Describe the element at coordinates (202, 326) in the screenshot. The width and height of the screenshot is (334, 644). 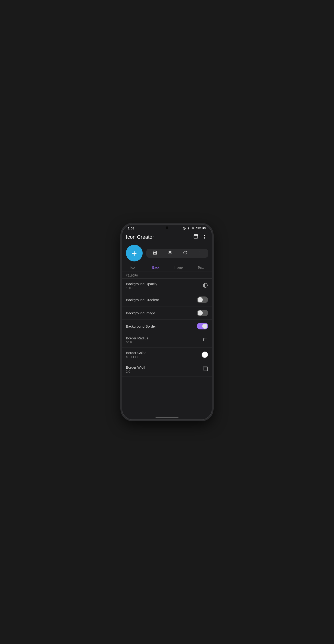
I see `background-border-toggle` at that location.